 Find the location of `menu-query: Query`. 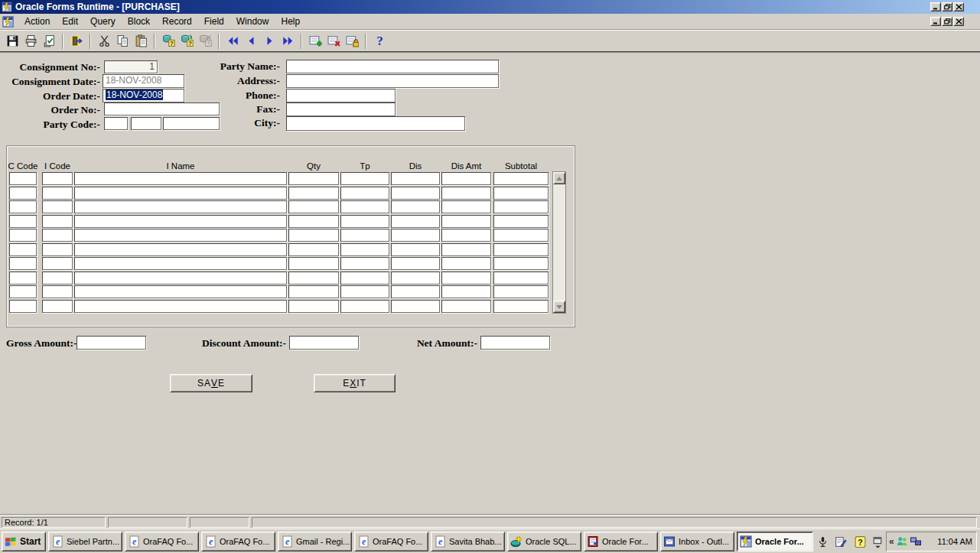

menu-query: Query is located at coordinates (103, 21).